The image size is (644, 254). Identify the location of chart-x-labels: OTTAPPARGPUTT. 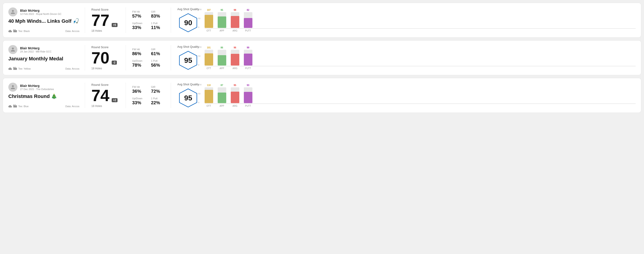
(420, 31).